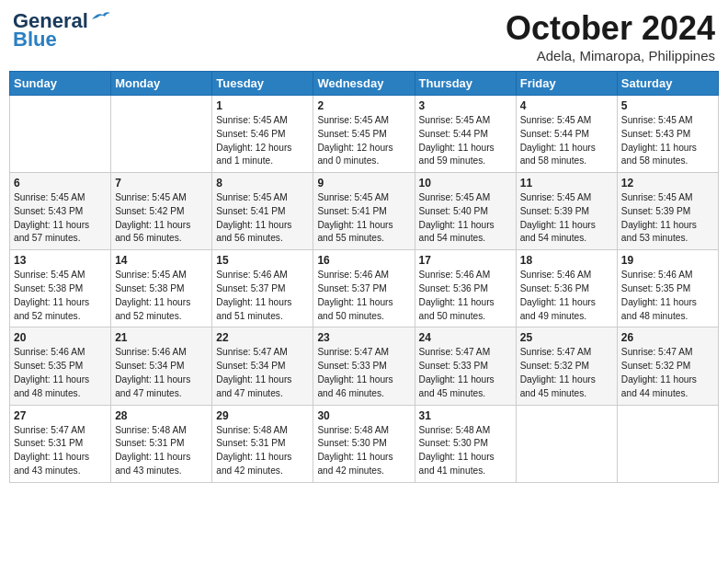 The height and width of the screenshot is (563, 728). I want to click on calendar-cell: 5Sunrise: 5:45 AM Sunset: 5:43 PM Daylig…, so click(667, 134).